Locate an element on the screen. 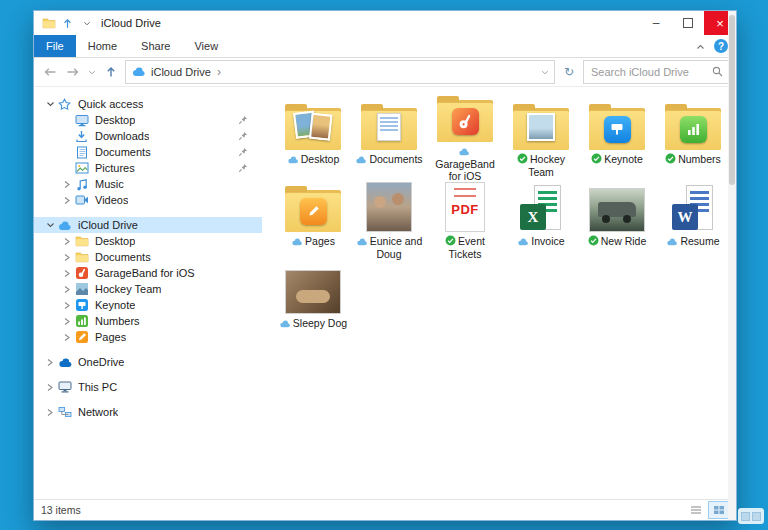 The image size is (768, 530). file-name: Desktop is located at coordinates (320, 159).